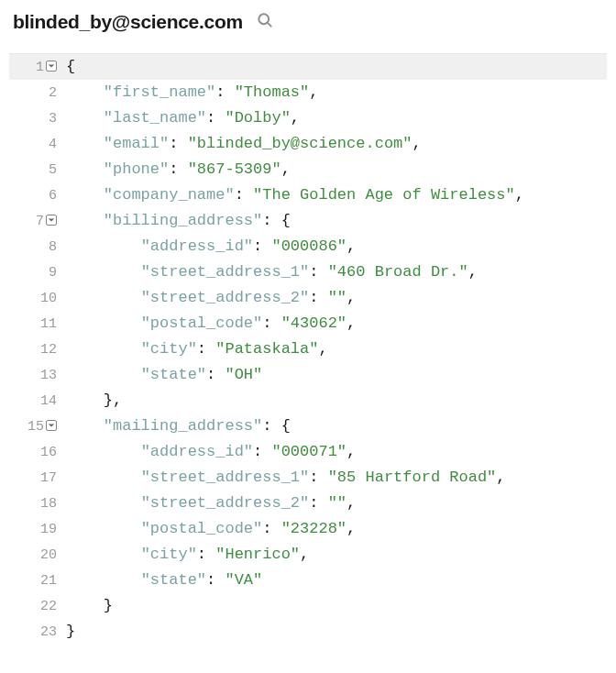  I want to click on line-number: 10, so click(35, 299).